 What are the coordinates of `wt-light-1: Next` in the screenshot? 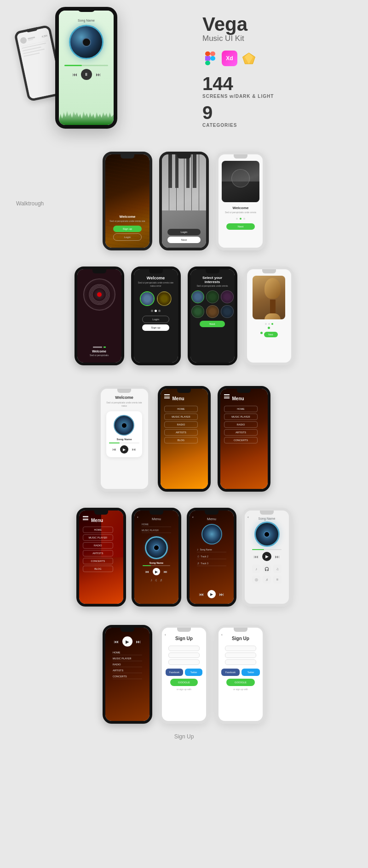 It's located at (269, 316).